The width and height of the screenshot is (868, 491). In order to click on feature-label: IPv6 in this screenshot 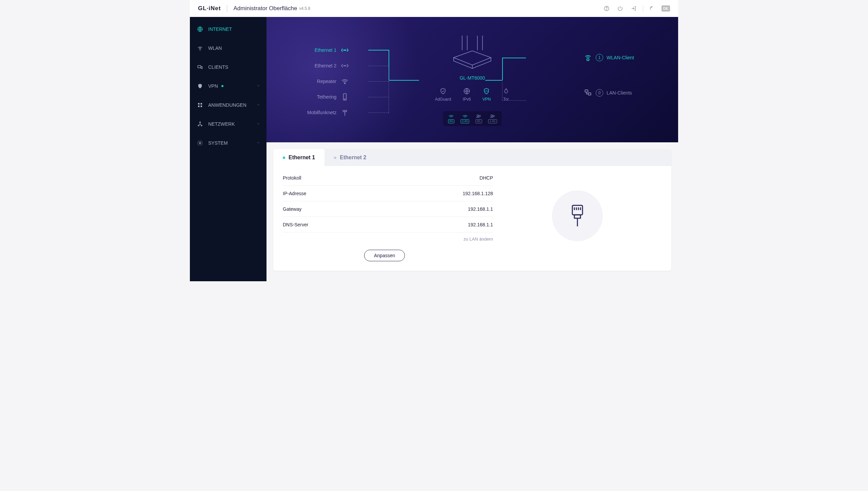, I will do `click(467, 99)`.